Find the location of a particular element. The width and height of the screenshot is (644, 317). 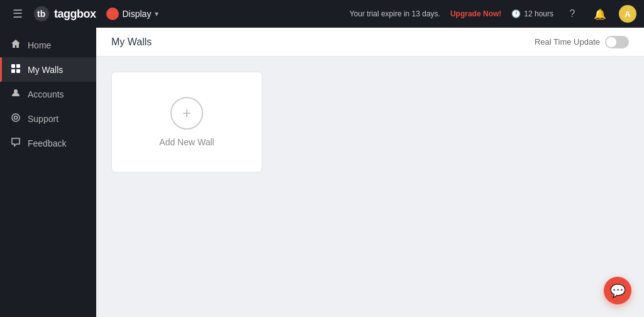

display-label: Display is located at coordinates (137, 14).